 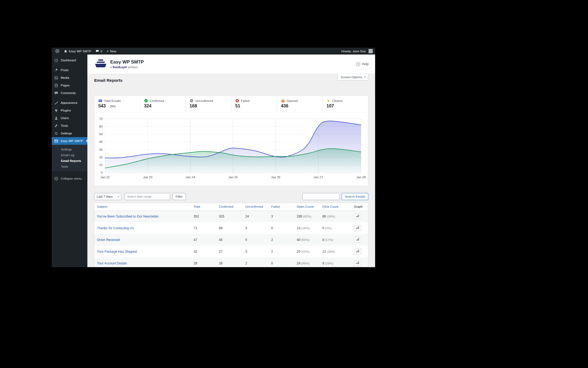 I want to click on email-subject-link: You've Been Subscribed to Our Newsletter, so click(x=128, y=216).